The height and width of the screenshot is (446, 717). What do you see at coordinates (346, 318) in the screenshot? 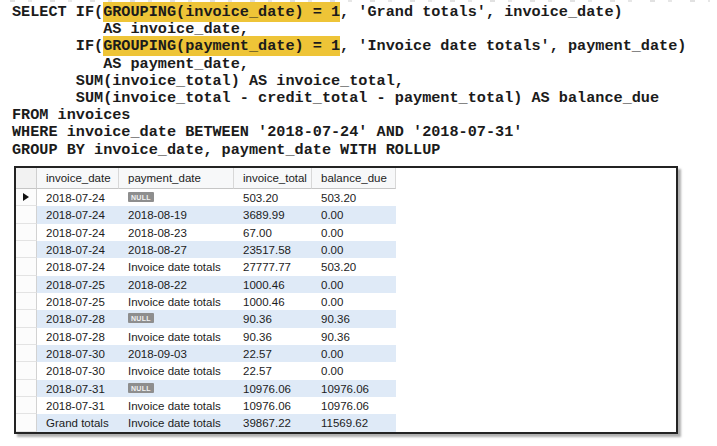
I see `table-row: 2018-07-28NULL90.3690.36` at bounding box center [346, 318].